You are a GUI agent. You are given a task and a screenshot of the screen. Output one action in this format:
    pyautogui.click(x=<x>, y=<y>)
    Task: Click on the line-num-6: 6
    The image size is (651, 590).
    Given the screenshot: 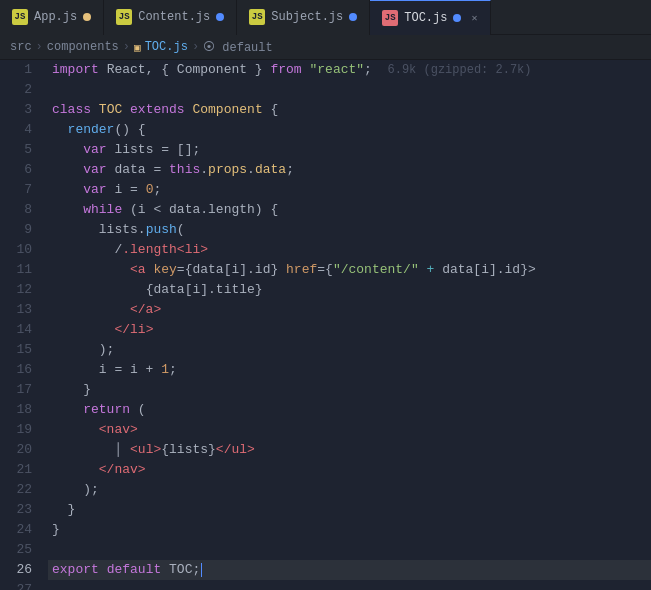 What is the action you would take?
    pyautogui.click(x=24, y=170)
    